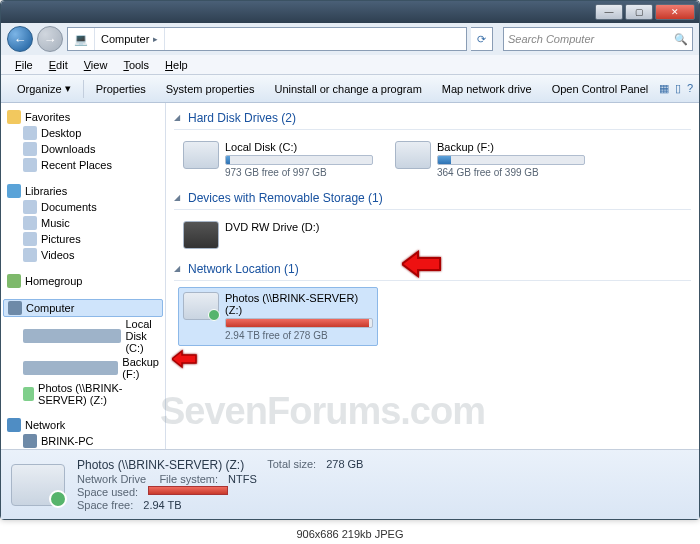  Describe the element at coordinates (690, 88) in the screenshot. I see `help-icon: ?` at that location.